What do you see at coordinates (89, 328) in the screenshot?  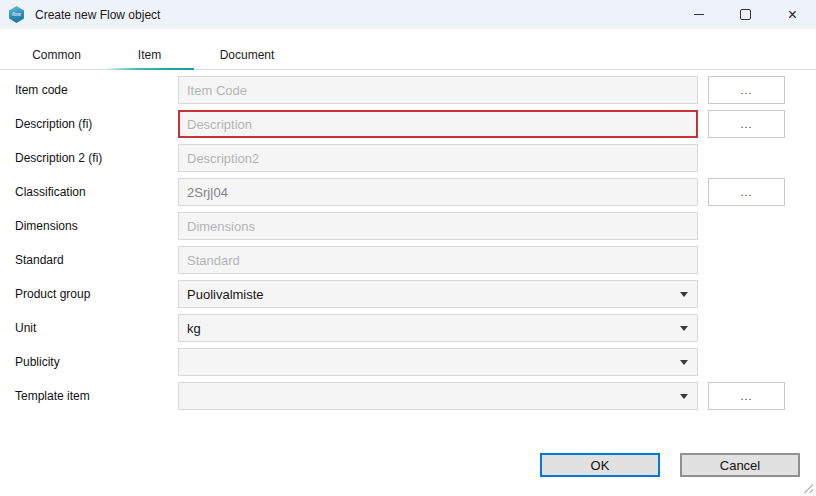 I see `field-label-unit: Unit` at bounding box center [89, 328].